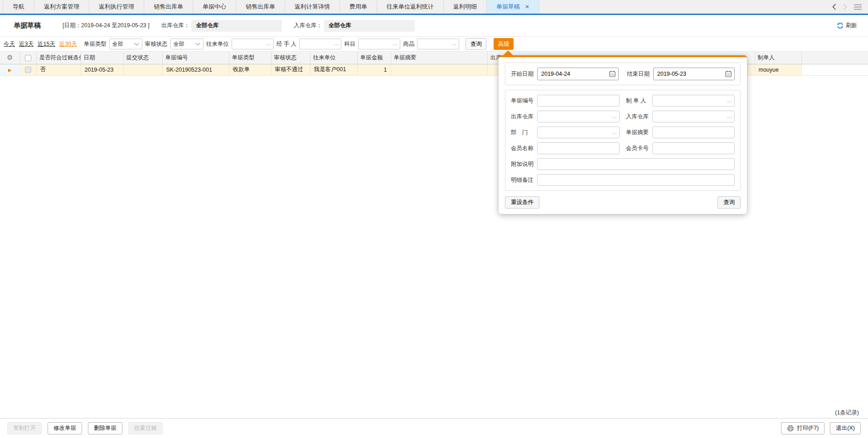  I want to click on advanced-button: 高级, so click(504, 44).